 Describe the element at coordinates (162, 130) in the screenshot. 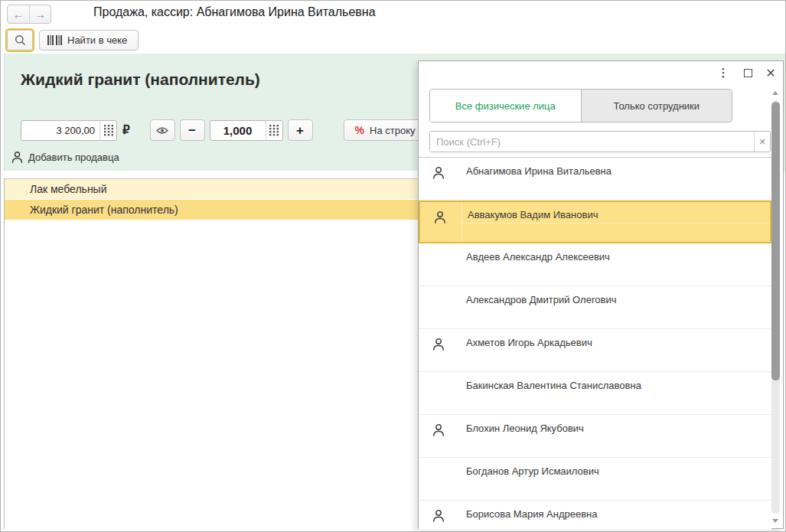

I see `view-line-button` at that location.